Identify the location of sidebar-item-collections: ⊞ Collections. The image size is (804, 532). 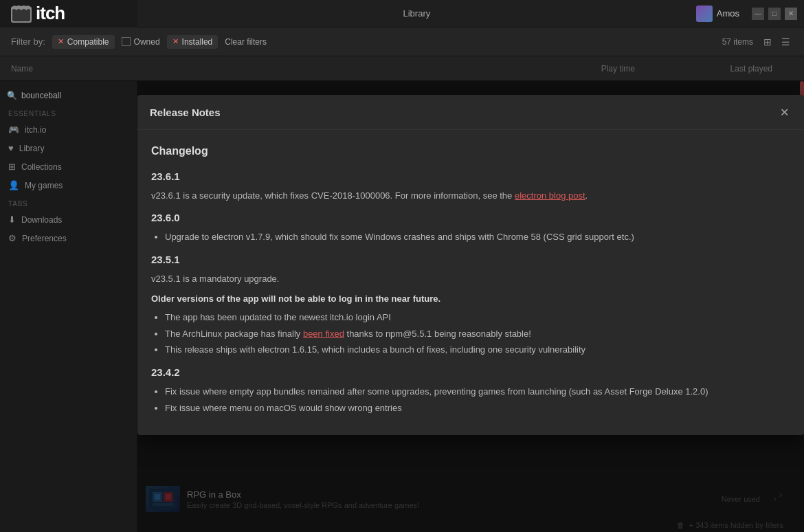
(69, 166).